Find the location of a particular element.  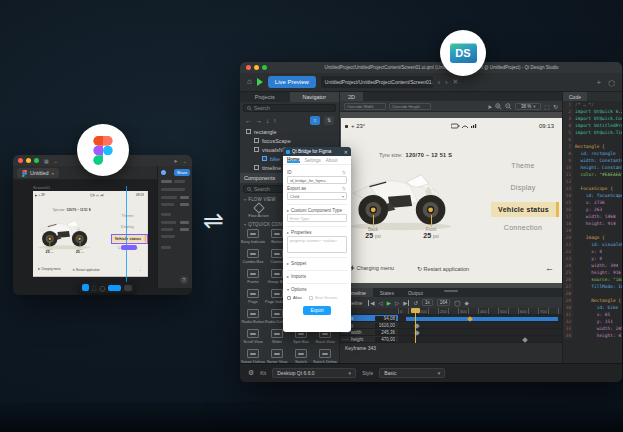

component-type-input: Enter Type is located at coordinates (317, 218).